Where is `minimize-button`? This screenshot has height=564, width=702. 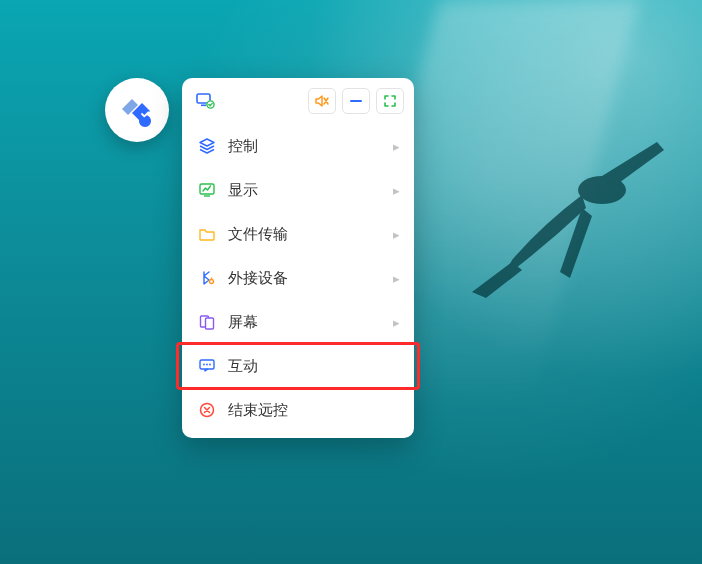
minimize-button is located at coordinates (356, 101).